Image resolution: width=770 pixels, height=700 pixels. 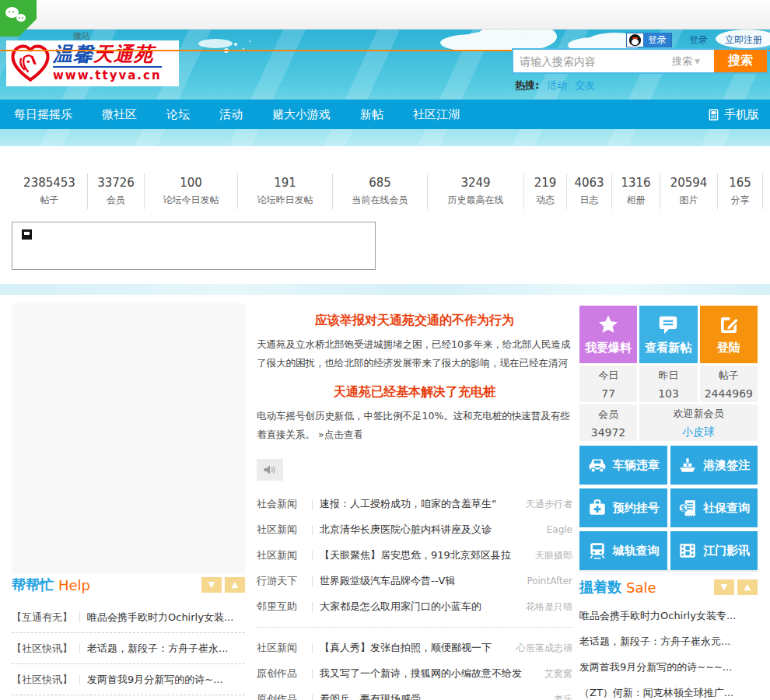 I want to click on news-title: 北京清华长庚医院心脏内科讲座及义诊, so click(x=431, y=530).